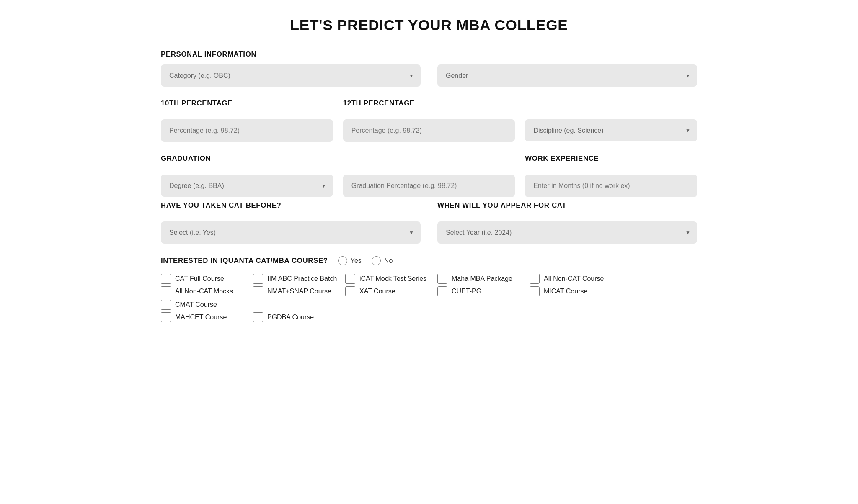  Describe the element at coordinates (350, 291) in the screenshot. I see `course-xat-checkbox` at that location.